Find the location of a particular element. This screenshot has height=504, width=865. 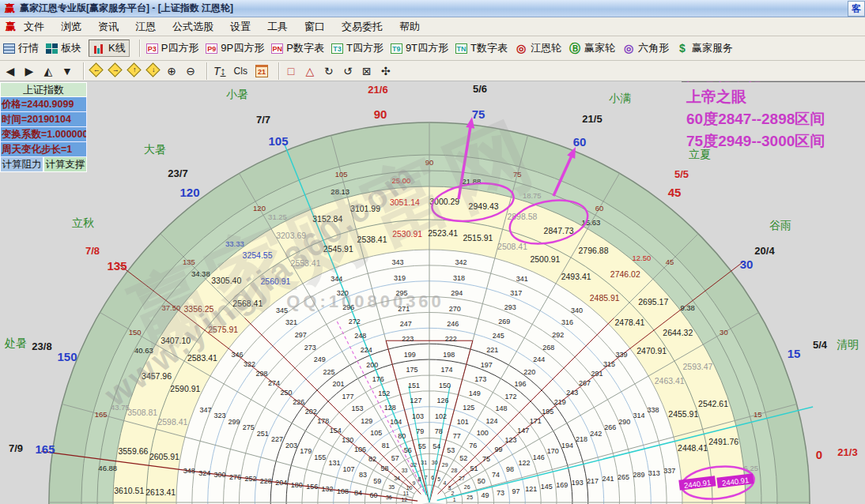

wheel-label: 176 is located at coordinates (378, 379).